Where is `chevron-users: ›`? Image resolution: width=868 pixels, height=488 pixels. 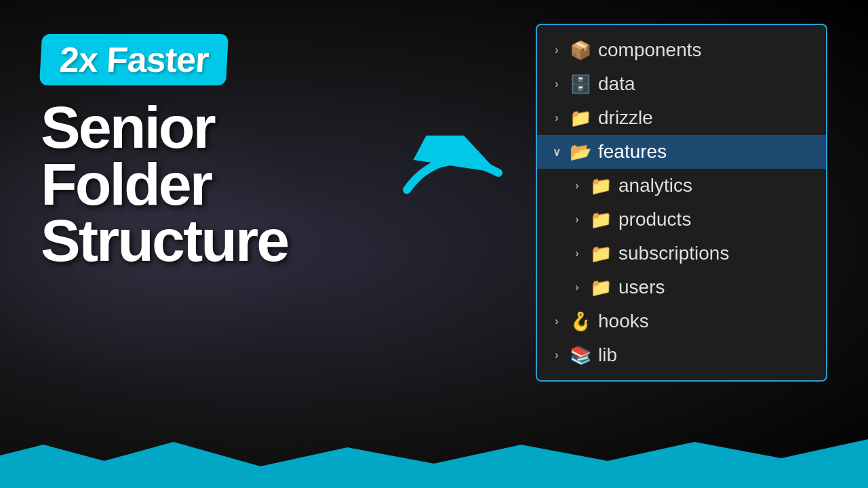 chevron-users: › is located at coordinates (577, 287).